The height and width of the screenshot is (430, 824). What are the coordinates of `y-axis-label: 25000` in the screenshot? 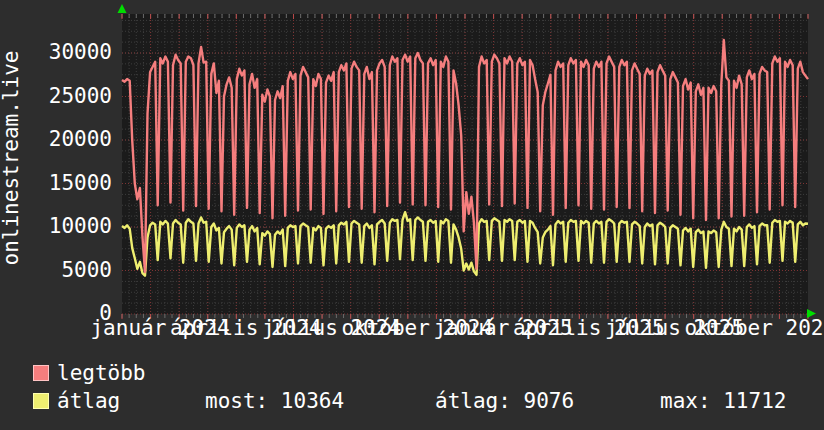 It's located at (56, 96).